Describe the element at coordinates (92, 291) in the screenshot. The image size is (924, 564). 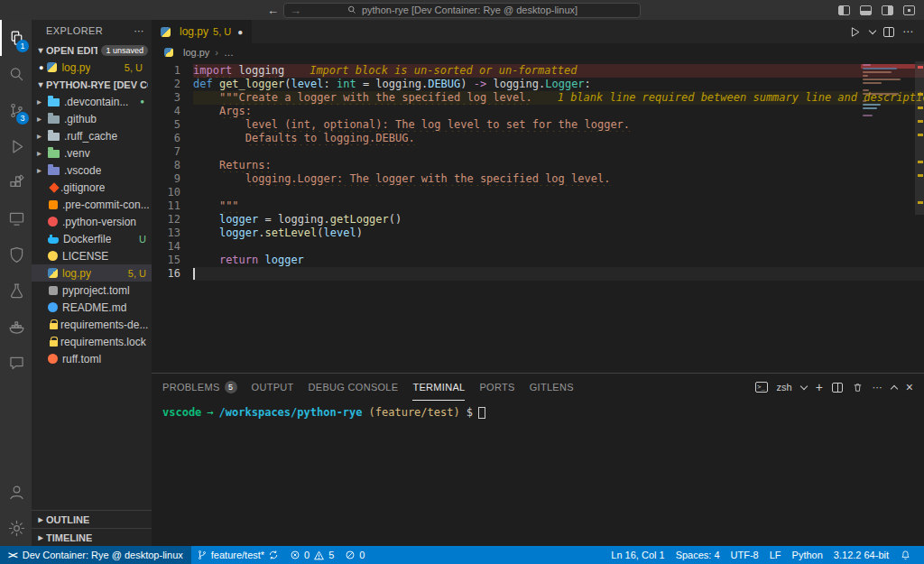
I see `file-row-pyproject-toml: pyproject.toml` at that location.